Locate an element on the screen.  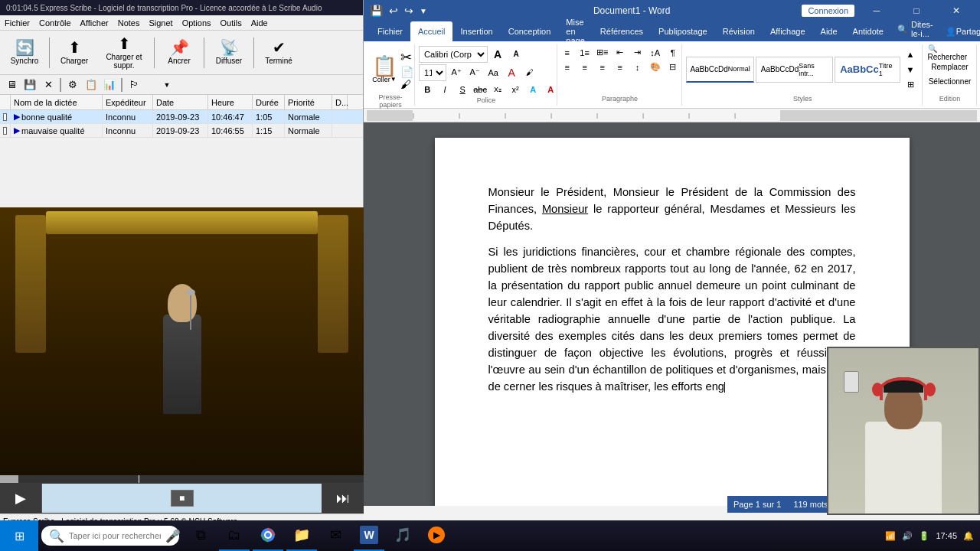
terminer-button: ✔ Terminé is located at coordinates (279, 53).